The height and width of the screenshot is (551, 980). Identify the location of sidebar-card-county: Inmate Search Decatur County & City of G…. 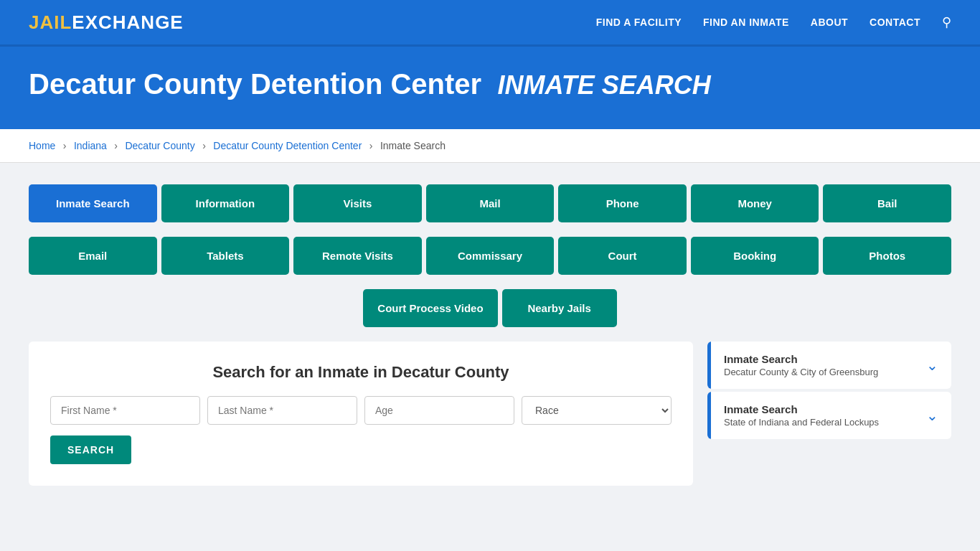
(829, 365).